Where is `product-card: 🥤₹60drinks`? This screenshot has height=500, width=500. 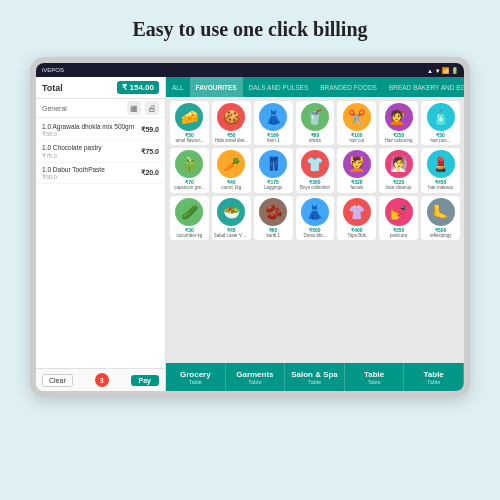
product-card: 🥤₹60drinks is located at coordinates (316, 123).